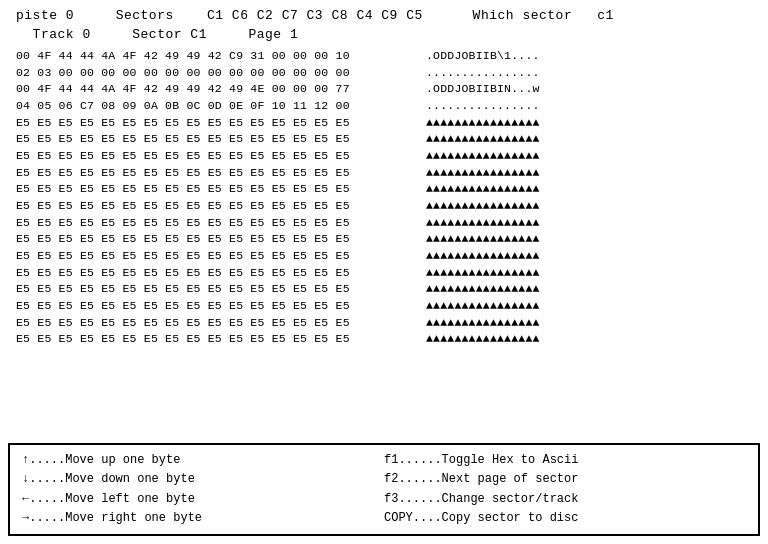 The width and height of the screenshot is (768, 544). I want to click on footer-right: f1......Toggle Hex to Asciif2......Next …, so click(565, 490).